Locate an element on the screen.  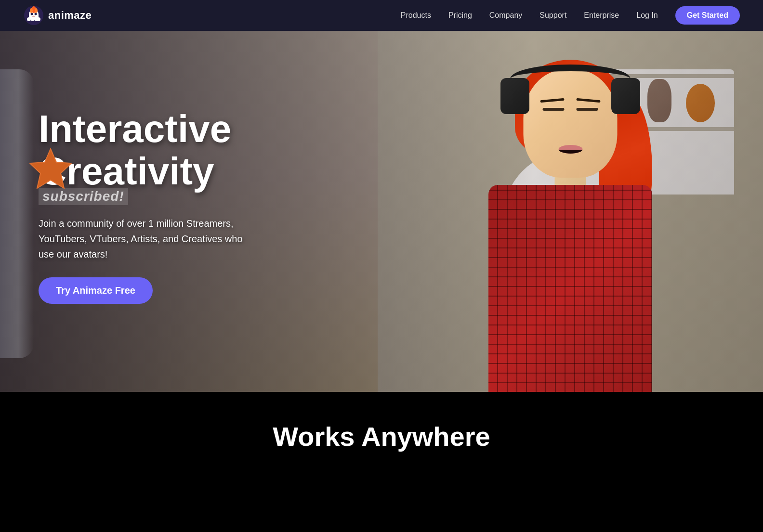
try-free-button: Try Animaze Free is located at coordinates (95, 291).